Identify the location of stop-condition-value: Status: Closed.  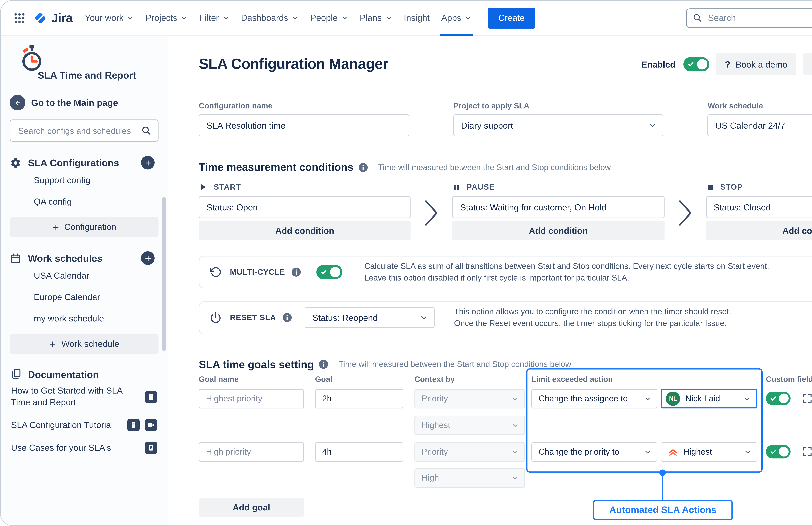
(759, 207).